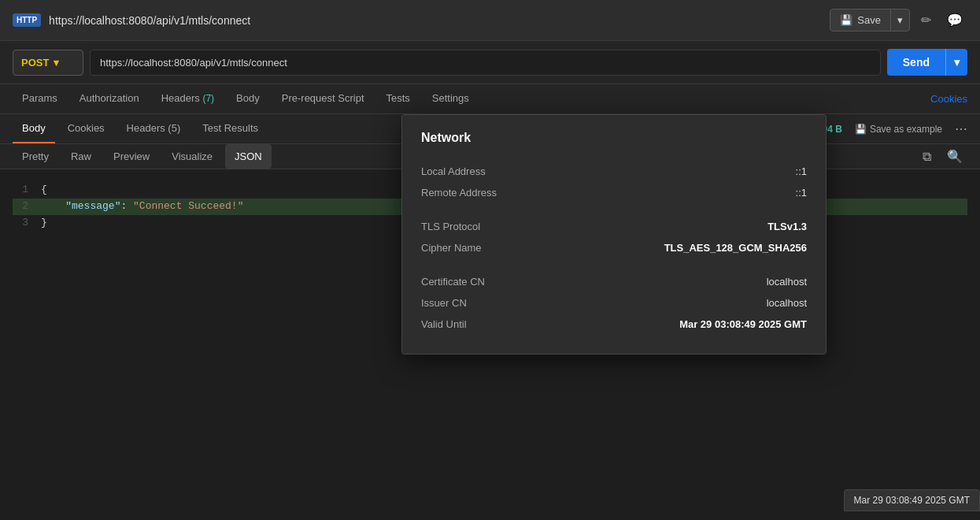 This screenshot has width=980, height=520. Describe the element at coordinates (44, 191) in the screenshot. I see `line-content-1: {` at that location.